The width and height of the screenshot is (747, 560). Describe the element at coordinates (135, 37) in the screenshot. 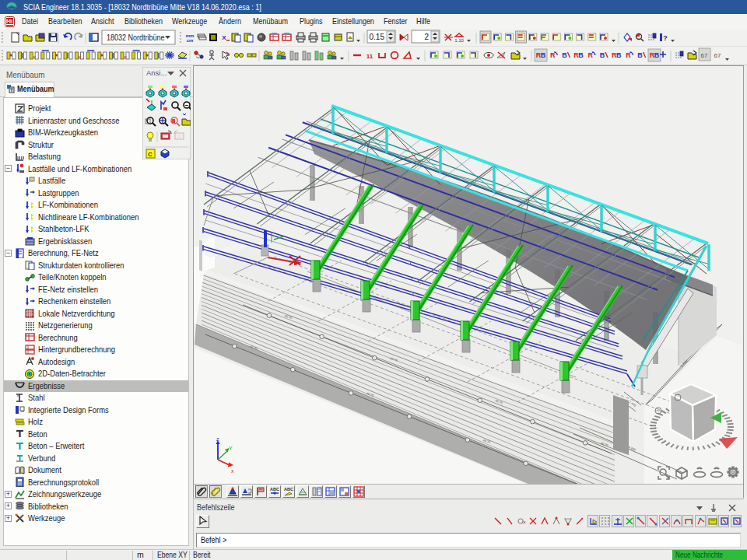

I see `svg-text: 18032 Nordtribüne` at that location.